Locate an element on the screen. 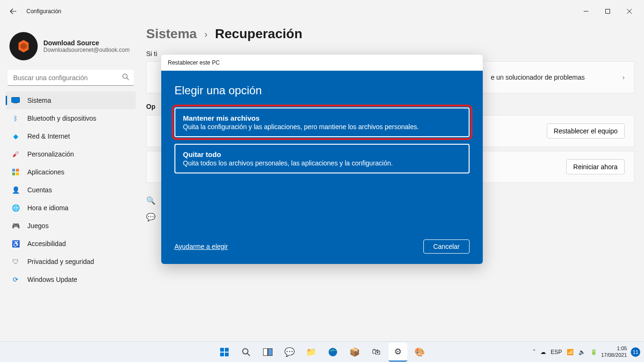 The width and height of the screenshot is (644, 362). nav-item-network: ◆Red & Internet is located at coordinates (71, 136).